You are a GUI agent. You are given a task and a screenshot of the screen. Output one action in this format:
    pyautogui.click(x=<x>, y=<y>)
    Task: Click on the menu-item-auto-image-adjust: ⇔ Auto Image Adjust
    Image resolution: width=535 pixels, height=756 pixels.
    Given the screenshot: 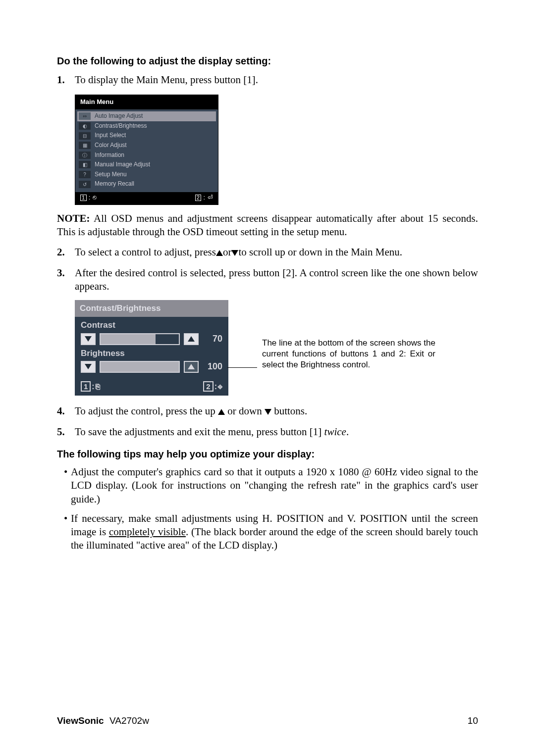 What is the action you would take?
    pyautogui.click(x=147, y=116)
    